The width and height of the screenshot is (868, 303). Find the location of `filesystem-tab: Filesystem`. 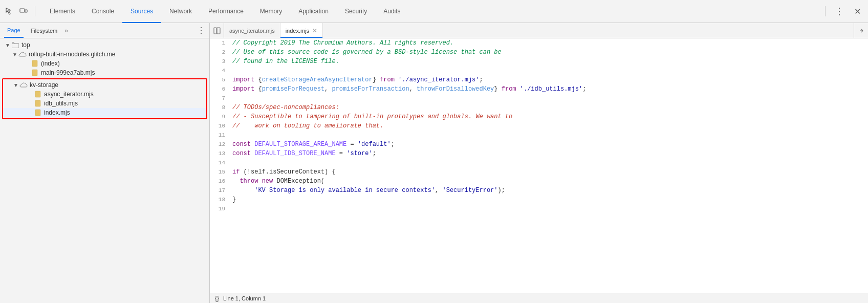

filesystem-tab: Filesystem is located at coordinates (44, 31).